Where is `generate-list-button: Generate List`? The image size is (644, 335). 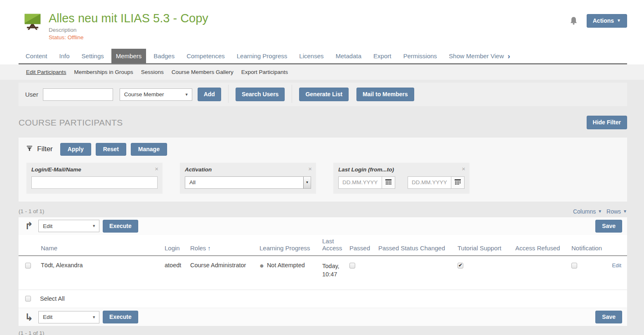
generate-list-button: Generate List is located at coordinates (323, 94).